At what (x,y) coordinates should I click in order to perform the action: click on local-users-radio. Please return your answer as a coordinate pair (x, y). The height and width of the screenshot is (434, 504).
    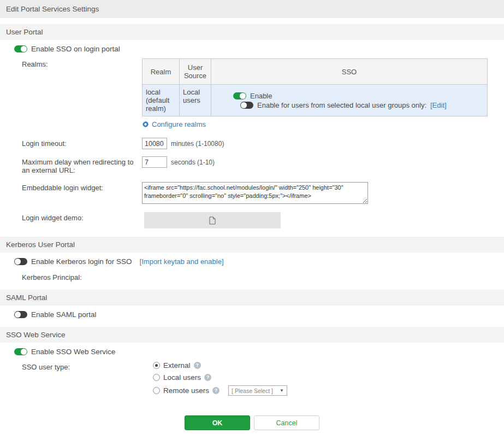
    Looking at the image, I should click on (156, 377).